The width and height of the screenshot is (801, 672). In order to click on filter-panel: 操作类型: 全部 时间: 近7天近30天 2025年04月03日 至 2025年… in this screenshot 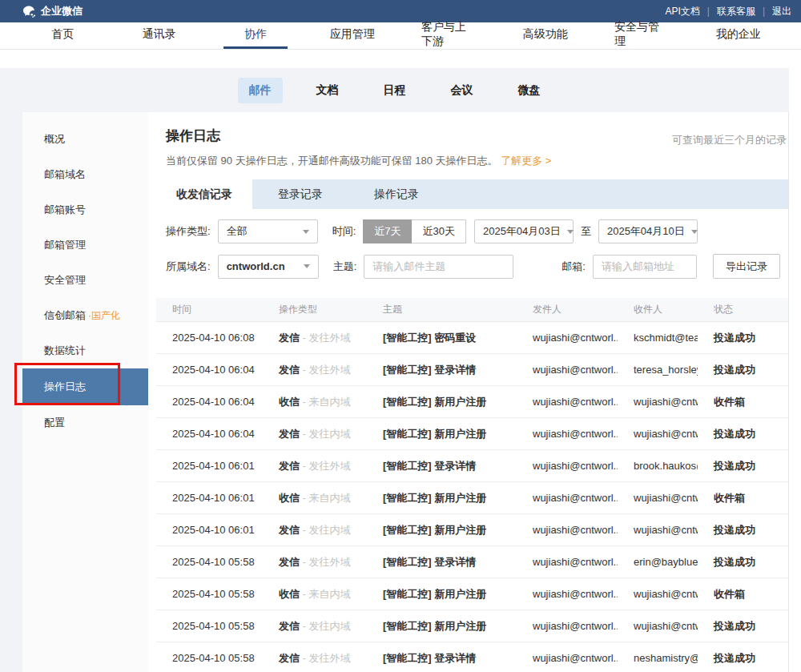, I will do `click(473, 249)`.